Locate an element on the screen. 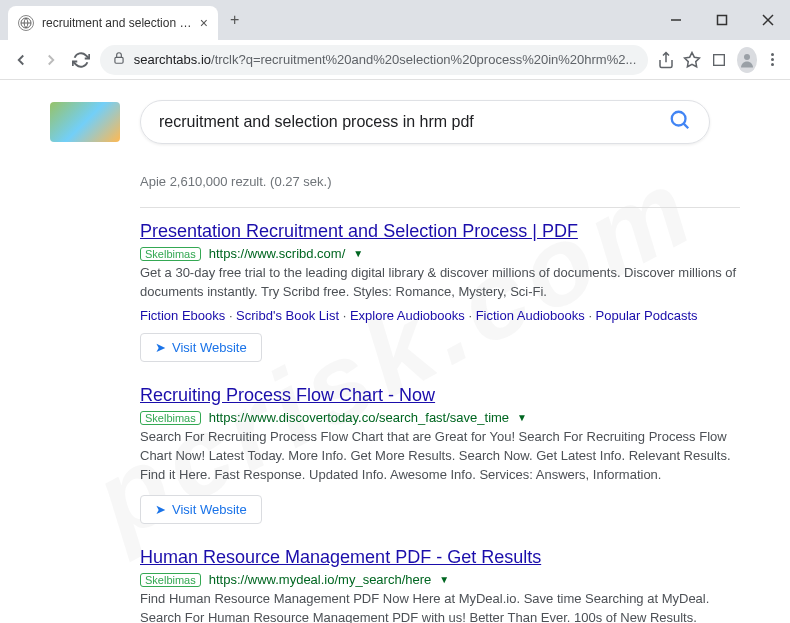  result-title-link: Recruiting Process Flow Chart - Now is located at coordinates (288, 395).